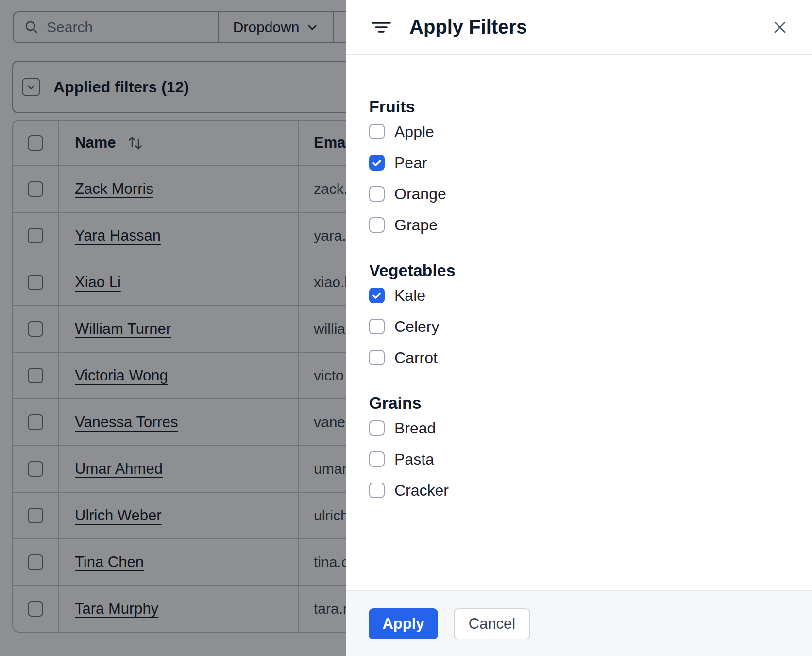 This screenshot has width=812, height=656. Describe the element at coordinates (780, 27) in the screenshot. I see `close-button` at that location.